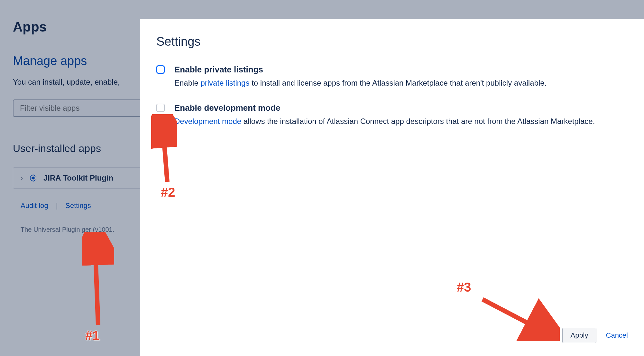  I want to click on private-listings-description: Enable private listings to install and l…, so click(401, 83).